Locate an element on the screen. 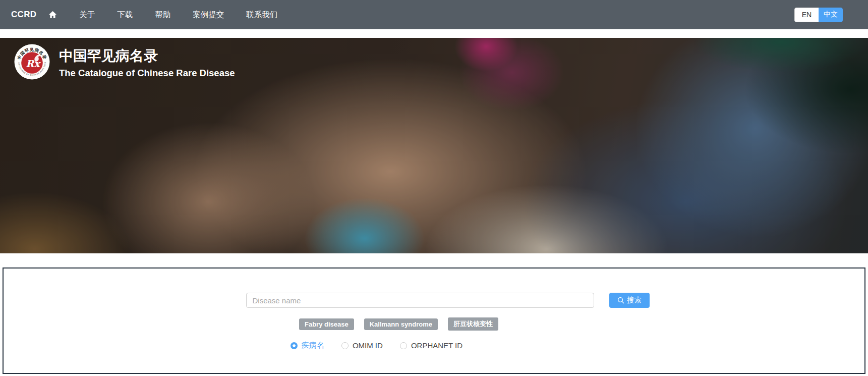  nav-item-help: 帮助 is located at coordinates (162, 15).